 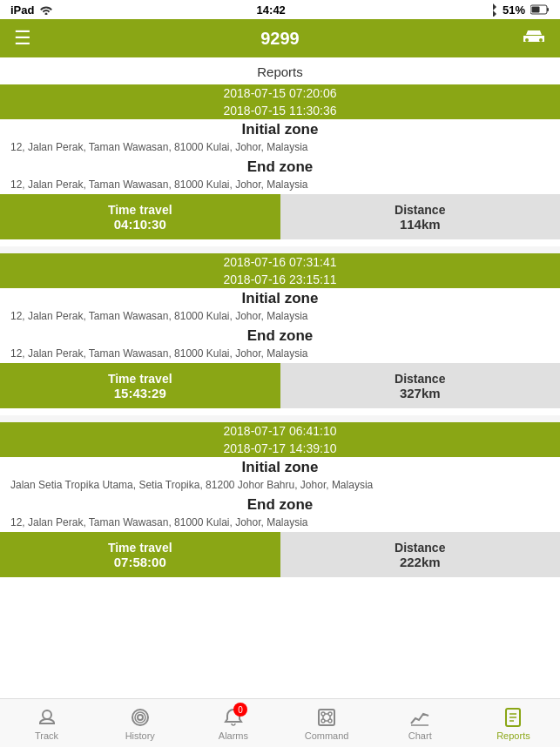 I want to click on time-cell-2: Time travel 15:43:29, so click(x=140, y=386).